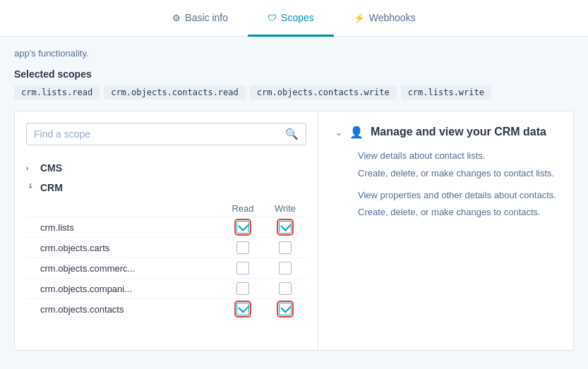 The height and width of the screenshot is (369, 588). What do you see at coordinates (243, 248) in the screenshot?
I see `crm-carts-read-wrapper` at bounding box center [243, 248].